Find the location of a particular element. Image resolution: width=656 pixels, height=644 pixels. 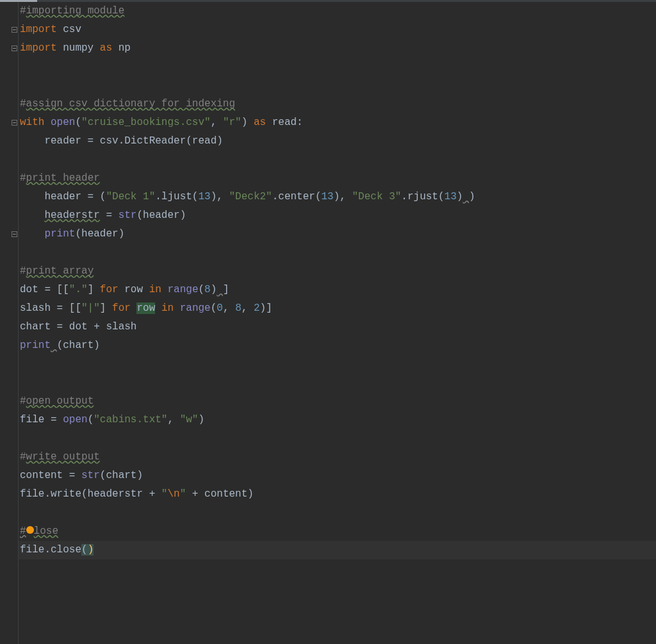

code-line: print (chart) is located at coordinates (338, 346).